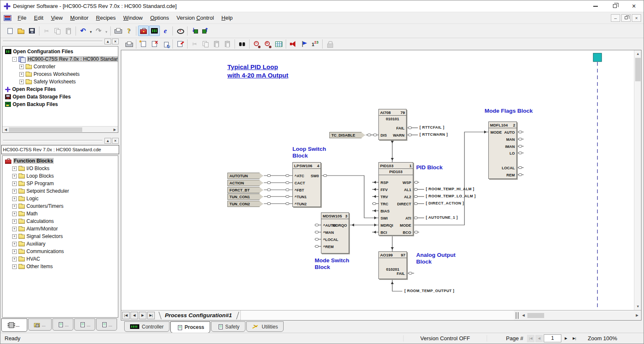  I want to click on fb-tree-item-auxiliary: +Auxiliary, so click(60, 244).